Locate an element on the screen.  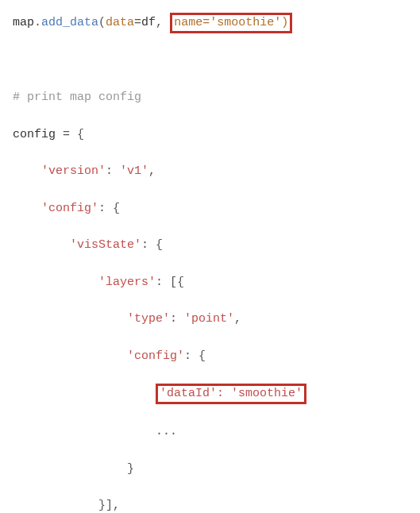
token-paren: ( is located at coordinates (102, 22).